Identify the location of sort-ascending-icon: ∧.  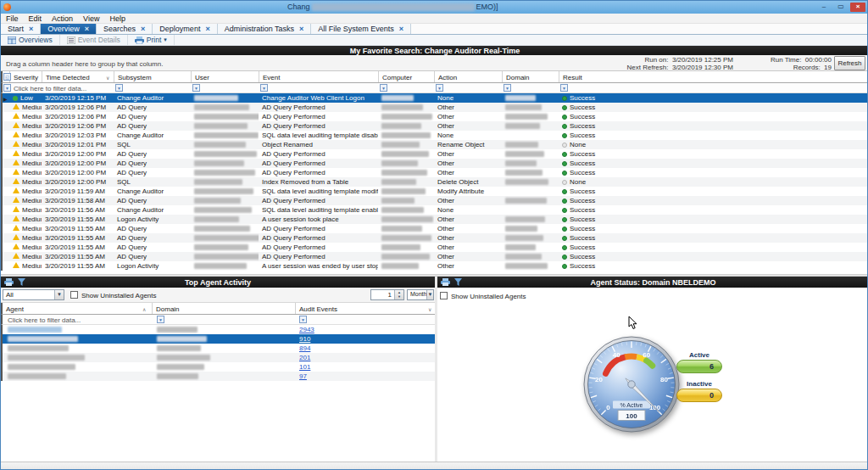
(144, 309).